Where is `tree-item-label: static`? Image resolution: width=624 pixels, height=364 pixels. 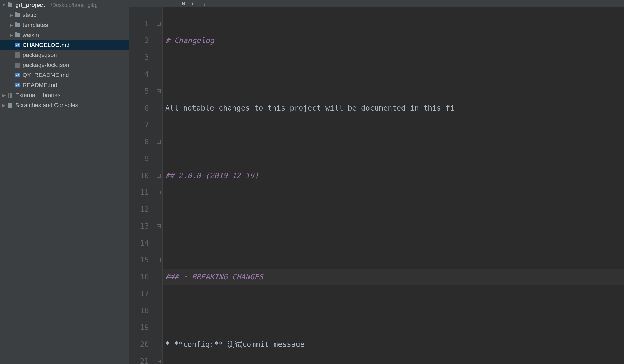 tree-item-label: static is located at coordinates (30, 15).